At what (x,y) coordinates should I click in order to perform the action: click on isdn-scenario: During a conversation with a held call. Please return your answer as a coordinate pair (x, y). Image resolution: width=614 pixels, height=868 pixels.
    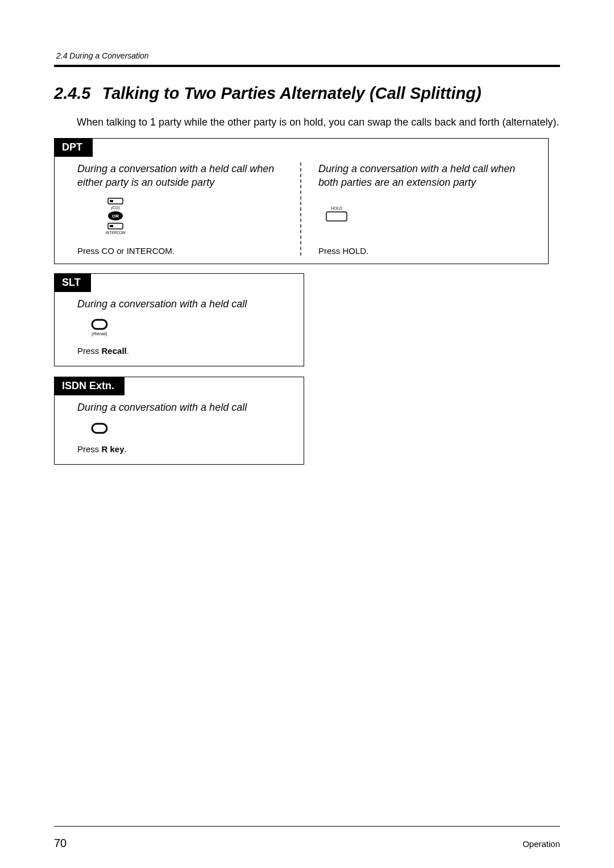
    Looking at the image, I should click on (190, 408).